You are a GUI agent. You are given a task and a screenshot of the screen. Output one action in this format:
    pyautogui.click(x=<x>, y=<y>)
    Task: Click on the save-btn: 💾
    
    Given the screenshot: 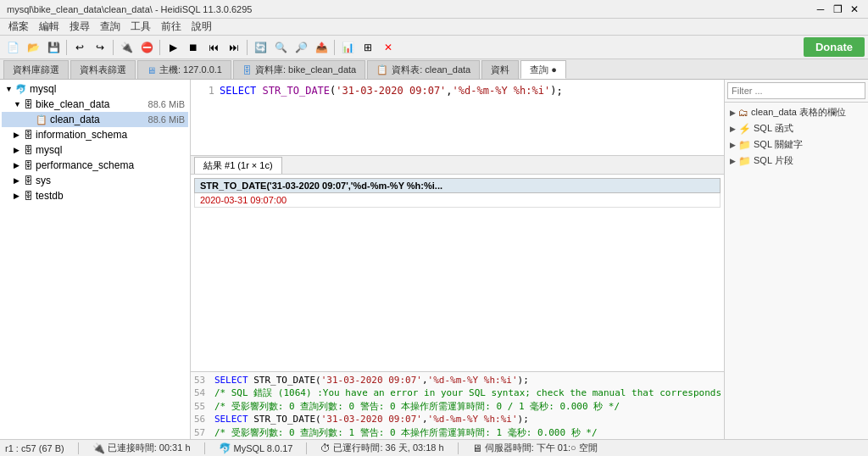 What is the action you would take?
    pyautogui.click(x=53, y=47)
    